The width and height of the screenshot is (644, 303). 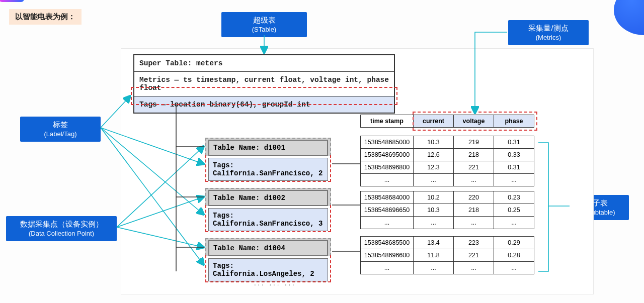 I want to click on page-title: 以智能电表为例：, so click(x=45, y=17).